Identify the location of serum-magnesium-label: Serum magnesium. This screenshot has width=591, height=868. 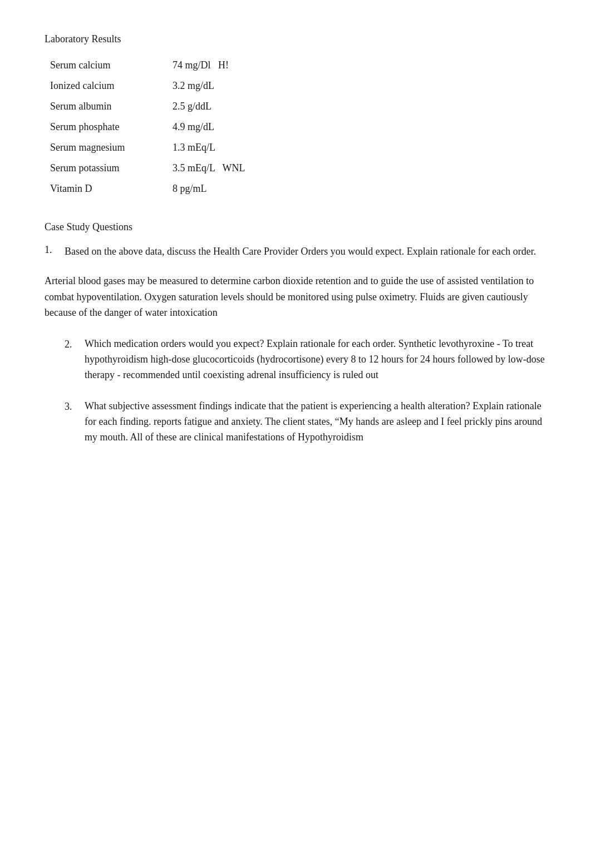
(111, 148).